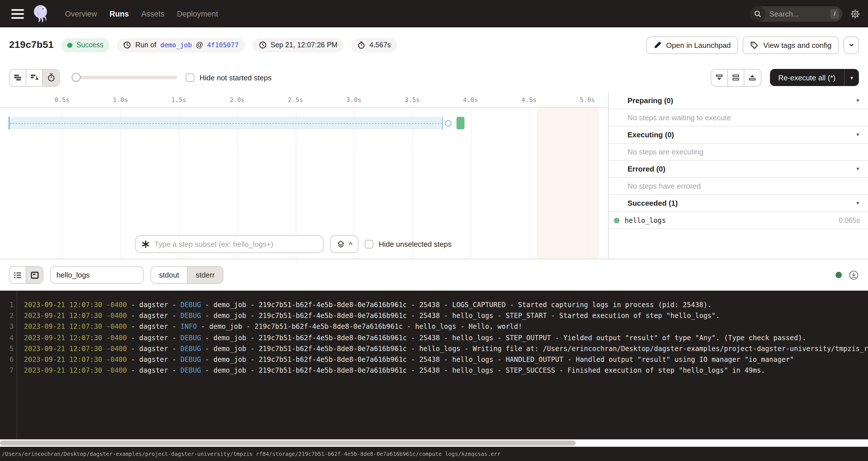 The width and height of the screenshot is (868, 461). Describe the element at coordinates (304, 100) in the screenshot. I see `gantt-time-axis: 0.5s1.0s1.5s2.0s2.5s3.0s3.5s4.0s4.5s5.0s` at that location.